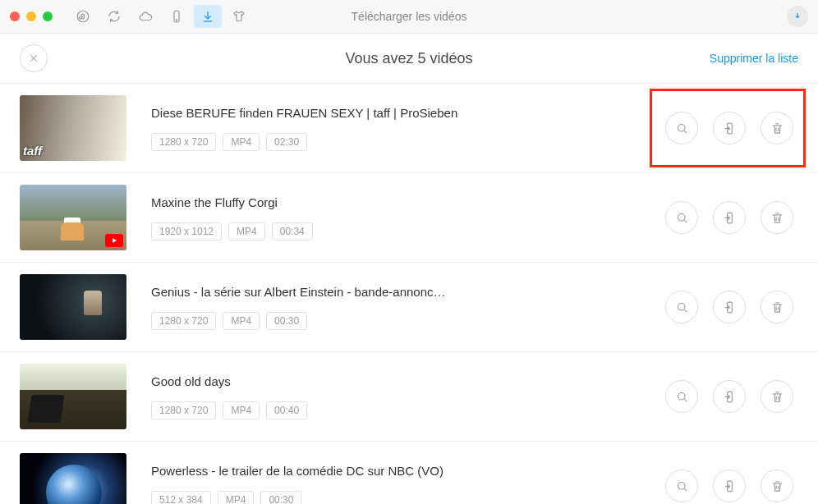 This screenshot has height=504, width=818. I want to click on duration-tag: 00:34, so click(292, 231).